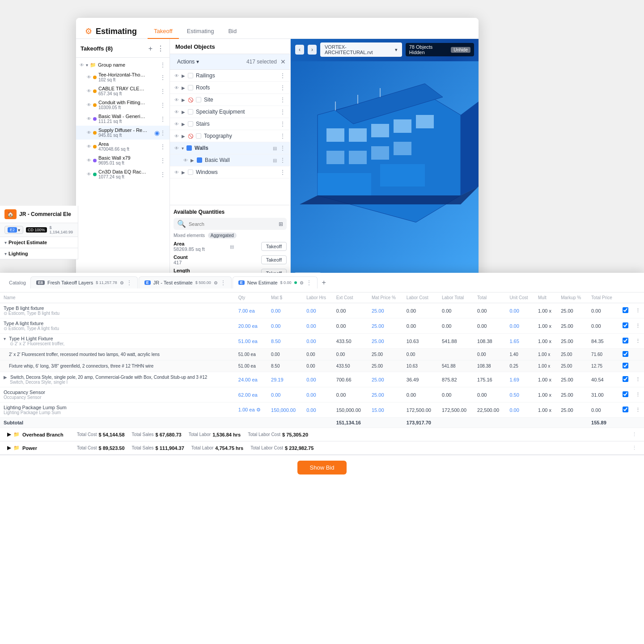 The image size is (644, 644). I want to click on revit-file-dropdown: VORTEX-ARCHITECTURAL.rvt ▾, so click(361, 50).